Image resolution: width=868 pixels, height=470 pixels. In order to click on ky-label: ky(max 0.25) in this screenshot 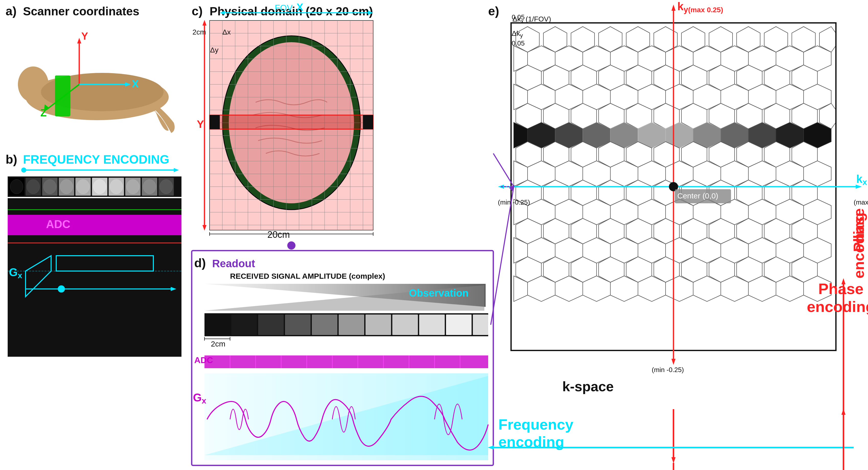, I will do `click(700, 7)`.